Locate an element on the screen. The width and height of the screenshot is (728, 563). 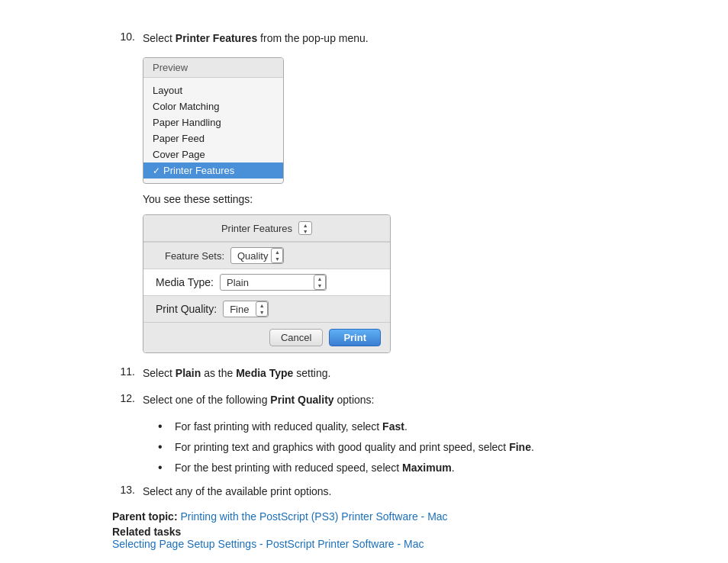
bullets-list: • For fast printing with reduced quality… is located at coordinates (387, 447).